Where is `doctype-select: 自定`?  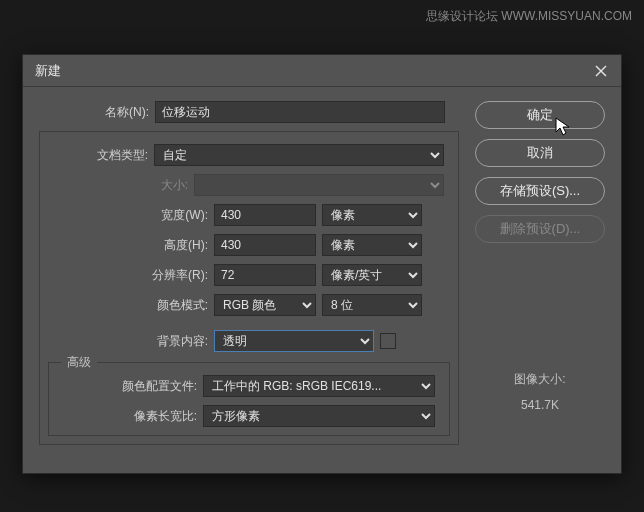
doctype-select: 自定 is located at coordinates (299, 155).